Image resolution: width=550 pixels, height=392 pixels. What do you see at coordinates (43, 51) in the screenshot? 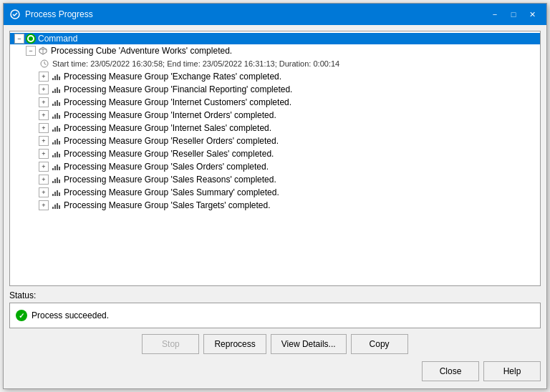
I see `cube-icon` at bounding box center [43, 51].